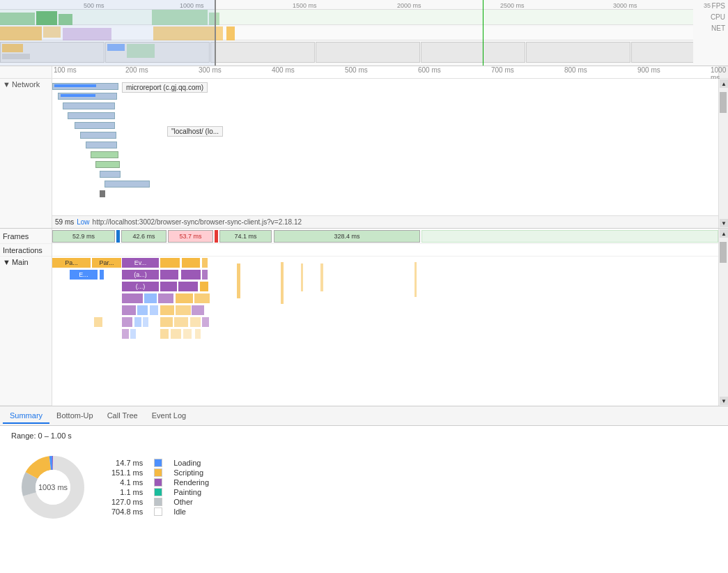 The height and width of the screenshot is (573, 728). Describe the element at coordinates (7, 84) in the screenshot. I see `network-arrow-icon: ▼` at that location.